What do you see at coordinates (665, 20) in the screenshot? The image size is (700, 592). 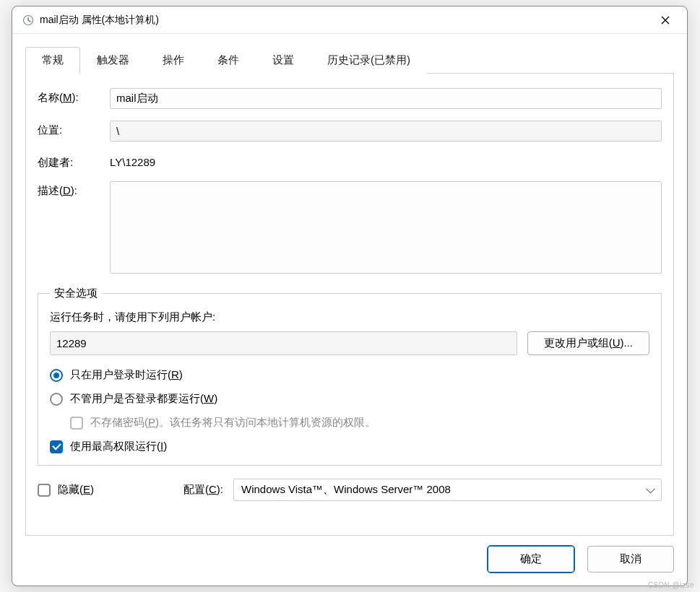 I see `close-icon` at bounding box center [665, 20].